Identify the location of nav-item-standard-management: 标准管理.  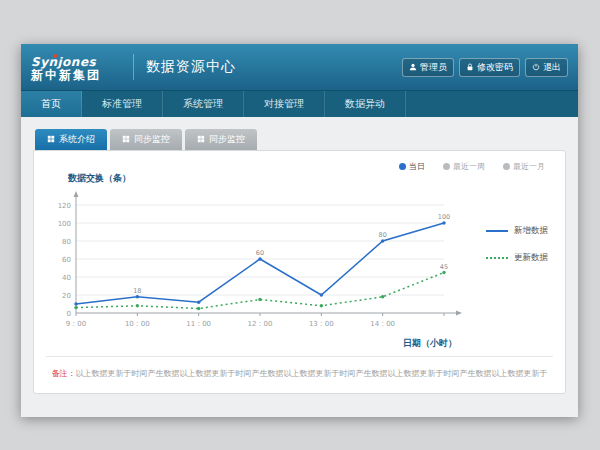
(122, 104).